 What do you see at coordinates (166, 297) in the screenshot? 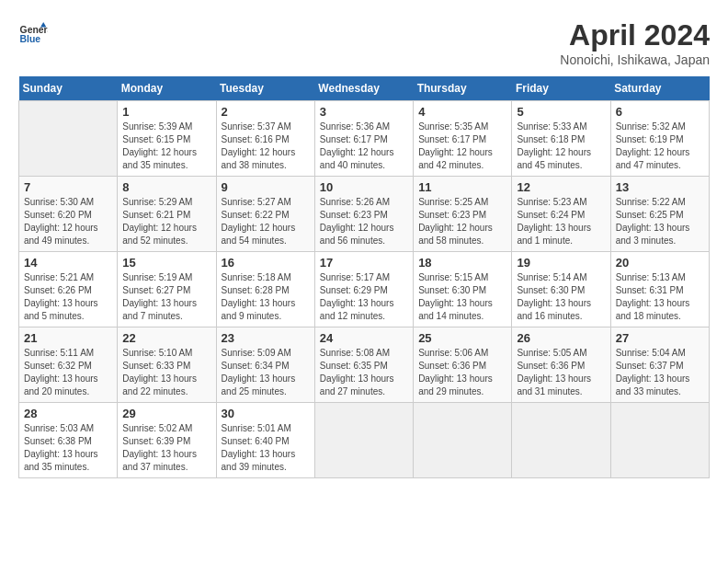
I see `day-info: Sunrise: 5:19 AM Sunset: 6:27 PM Dayligh…` at bounding box center [166, 297].